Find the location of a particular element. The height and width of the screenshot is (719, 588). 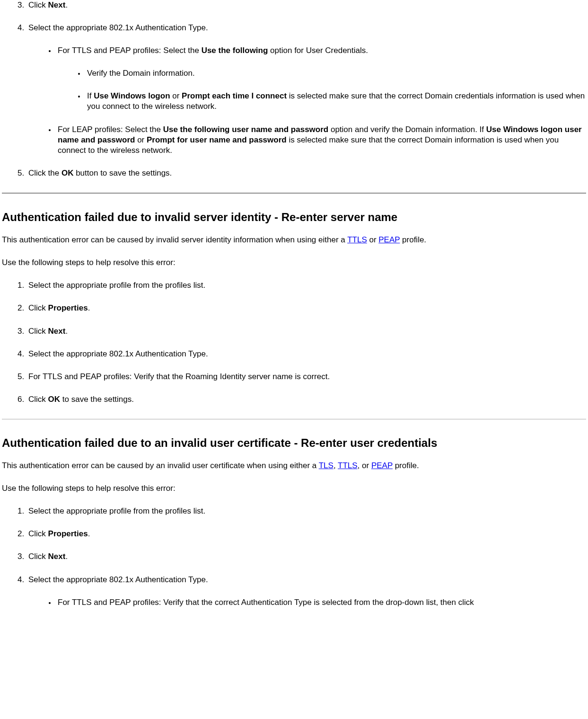

text: , or is located at coordinates (364, 466).